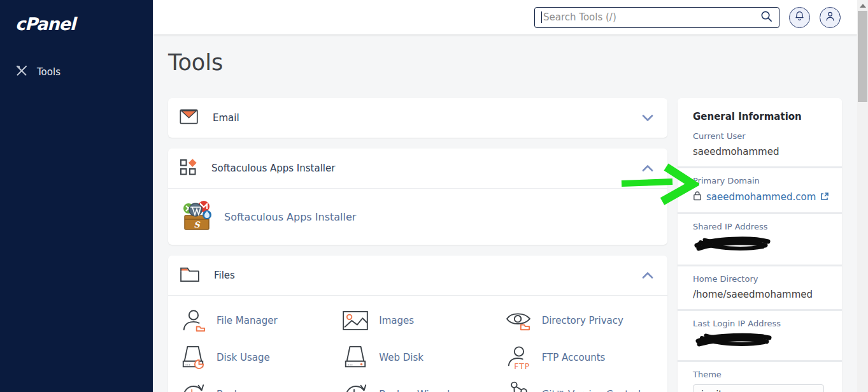 Image resolution: width=868 pixels, height=392 pixels. Describe the element at coordinates (760, 227) in the screenshot. I see `shared-ip-label: Shared IP Address` at that location.